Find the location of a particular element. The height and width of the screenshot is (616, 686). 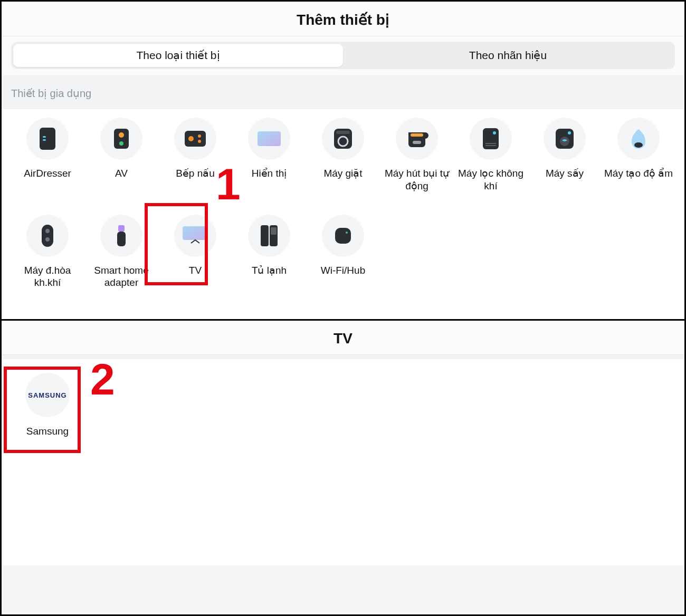

device-label: TV is located at coordinates (195, 271).